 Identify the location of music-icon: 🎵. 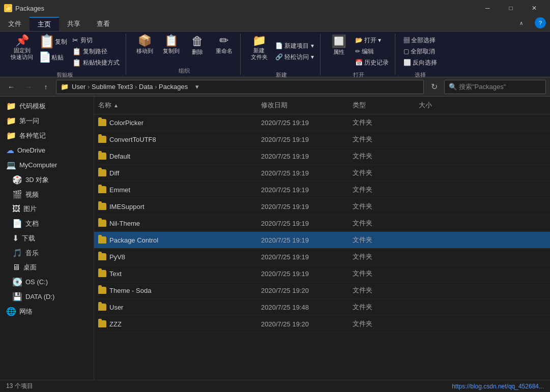
(17, 253).